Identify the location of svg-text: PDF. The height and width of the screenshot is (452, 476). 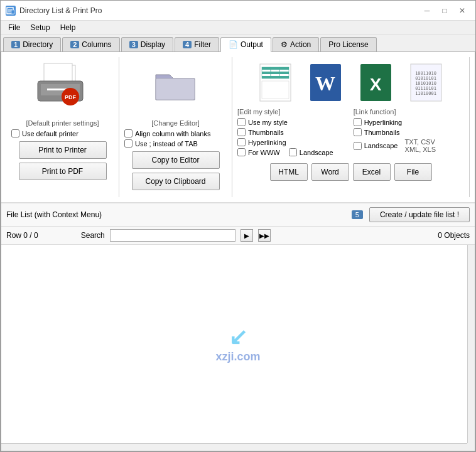
(70, 97).